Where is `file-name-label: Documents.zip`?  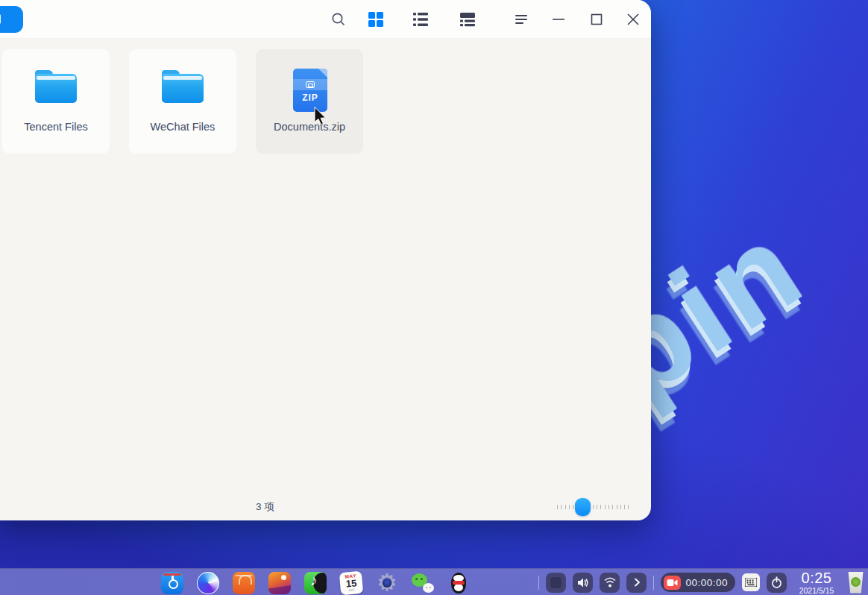 file-name-label: Documents.zip is located at coordinates (309, 127).